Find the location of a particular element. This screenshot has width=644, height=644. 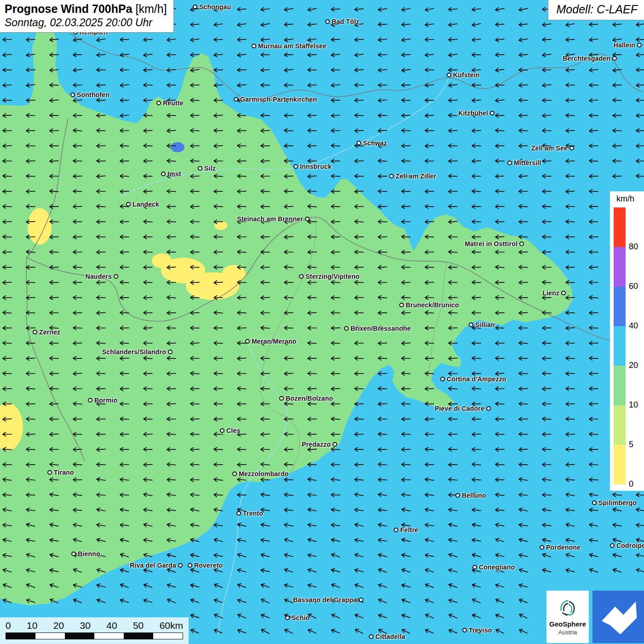

city-label: Nauders is located at coordinates (98, 276).